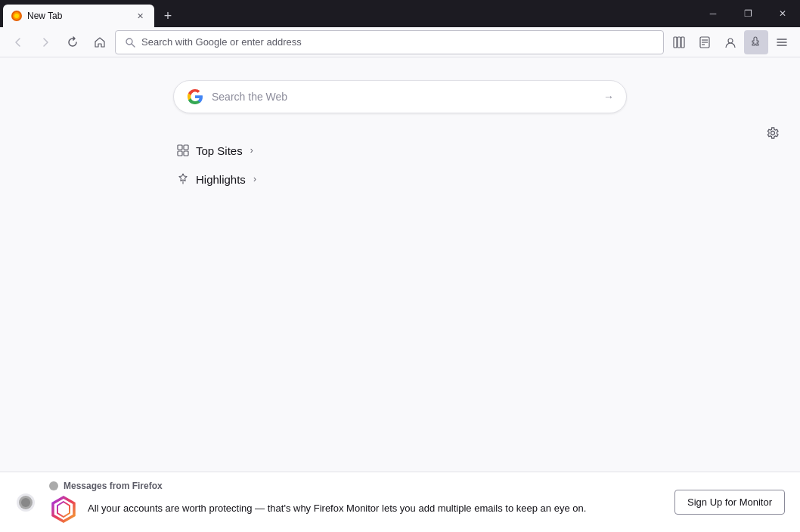  What do you see at coordinates (222, 42) in the screenshot?
I see `address-text: Search with Google or enter address` at bounding box center [222, 42].